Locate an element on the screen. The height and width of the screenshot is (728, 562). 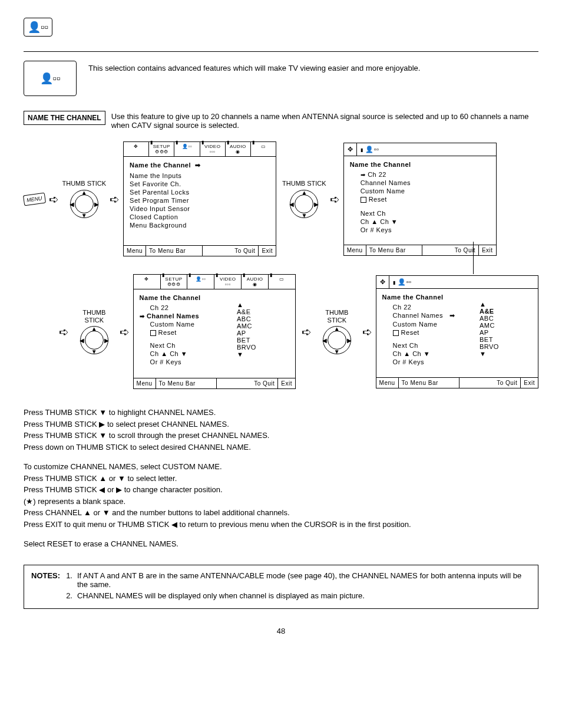
notes-box: NOTES: 1.If ANT A and ANT B are in the s… is located at coordinates (281, 587).